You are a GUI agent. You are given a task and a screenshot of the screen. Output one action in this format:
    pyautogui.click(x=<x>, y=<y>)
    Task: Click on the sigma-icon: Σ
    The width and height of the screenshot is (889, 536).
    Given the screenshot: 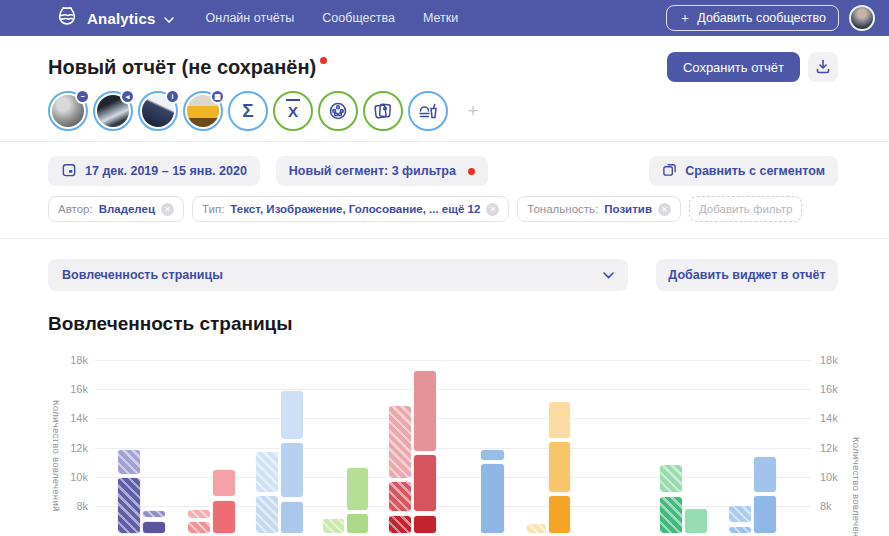 What is the action you would take?
    pyautogui.click(x=248, y=111)
    